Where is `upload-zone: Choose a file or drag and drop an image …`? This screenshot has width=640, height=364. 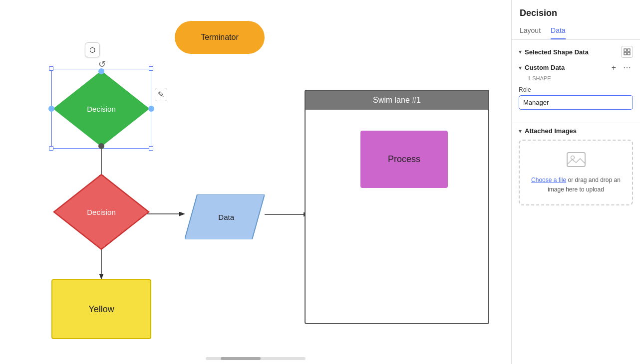 upload-zone: Choose a file or drag and drop an image … is located at coordinates (576, 173).